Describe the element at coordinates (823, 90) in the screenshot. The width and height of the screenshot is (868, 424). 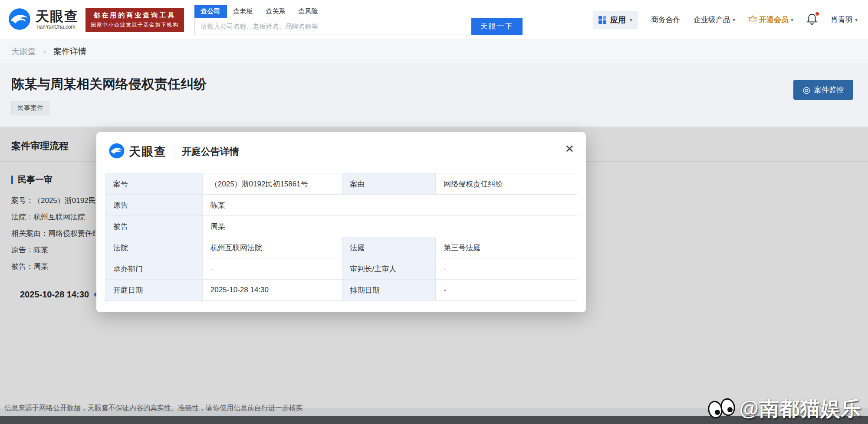
I see `case-monitor-button: ◎ 案件监控` at that location.